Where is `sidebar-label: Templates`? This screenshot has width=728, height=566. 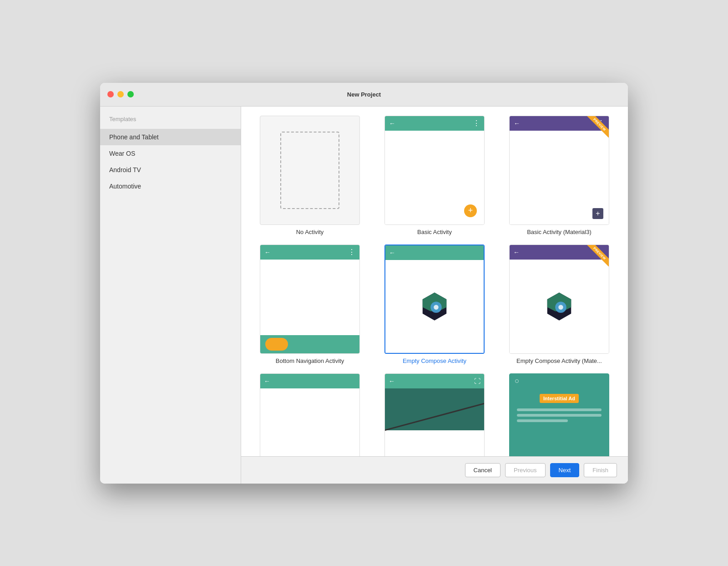
sidebar-label: Templates is located at coordinates (170, 122).